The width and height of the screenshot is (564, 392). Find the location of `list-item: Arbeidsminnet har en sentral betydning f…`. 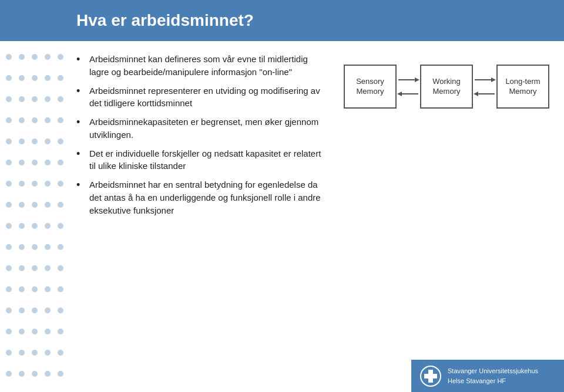

list-item: Arbeidsminnet har en sentral betydning f… is located at coordinates (203, 197).